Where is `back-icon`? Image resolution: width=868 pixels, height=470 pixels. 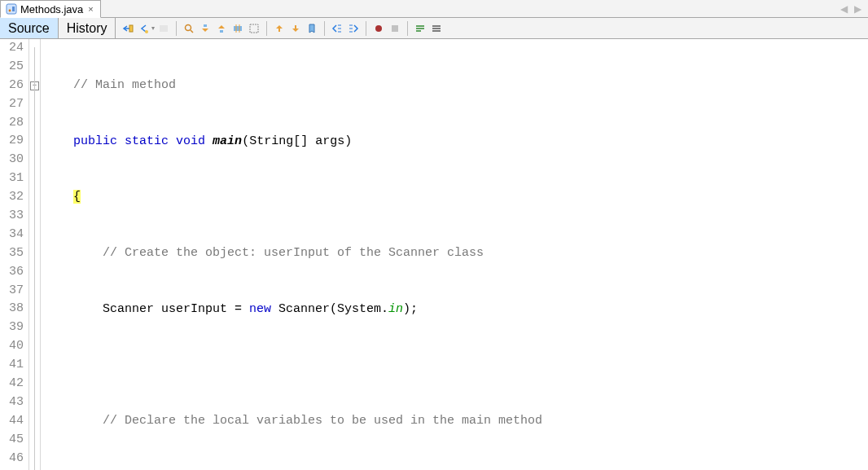 back-icon is located at coordinates (144, 29).